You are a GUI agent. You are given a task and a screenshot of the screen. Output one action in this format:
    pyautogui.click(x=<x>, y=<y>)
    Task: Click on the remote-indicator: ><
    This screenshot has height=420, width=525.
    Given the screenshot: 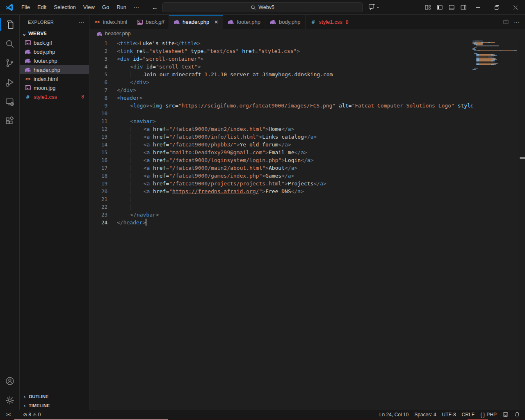 What is the action you would take?
    pyautogui.click(x=8, y=415)
    